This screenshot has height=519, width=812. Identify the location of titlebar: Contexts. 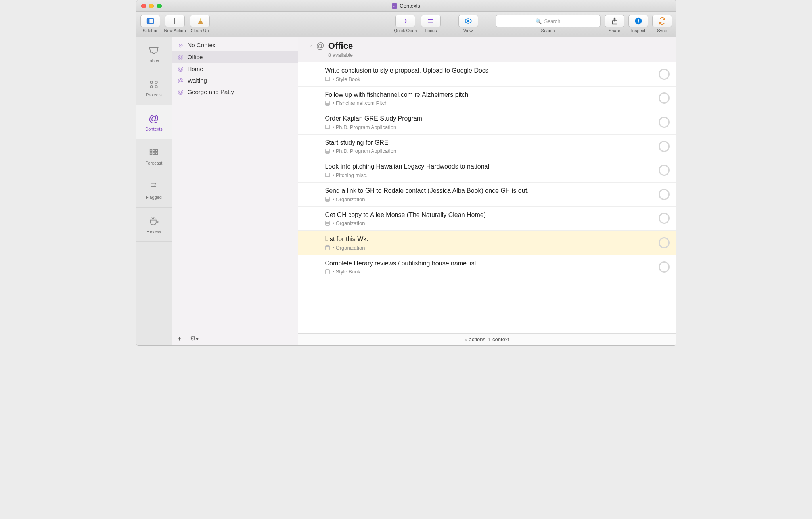
(406, 6).